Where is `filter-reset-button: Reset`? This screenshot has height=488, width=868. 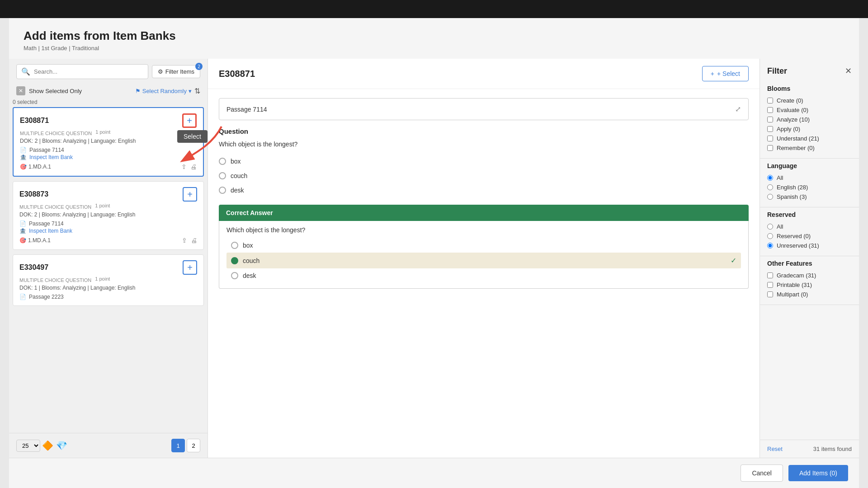
filter-reset-button: Reset is located at coordinates (775, 449).